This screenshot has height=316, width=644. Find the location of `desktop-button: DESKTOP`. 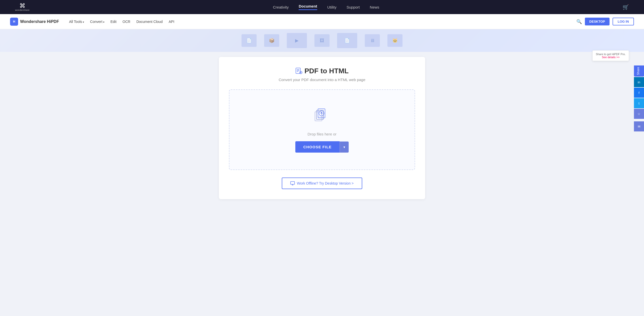

desktop-button: DESKTOP is located at coordinates (597, 22).